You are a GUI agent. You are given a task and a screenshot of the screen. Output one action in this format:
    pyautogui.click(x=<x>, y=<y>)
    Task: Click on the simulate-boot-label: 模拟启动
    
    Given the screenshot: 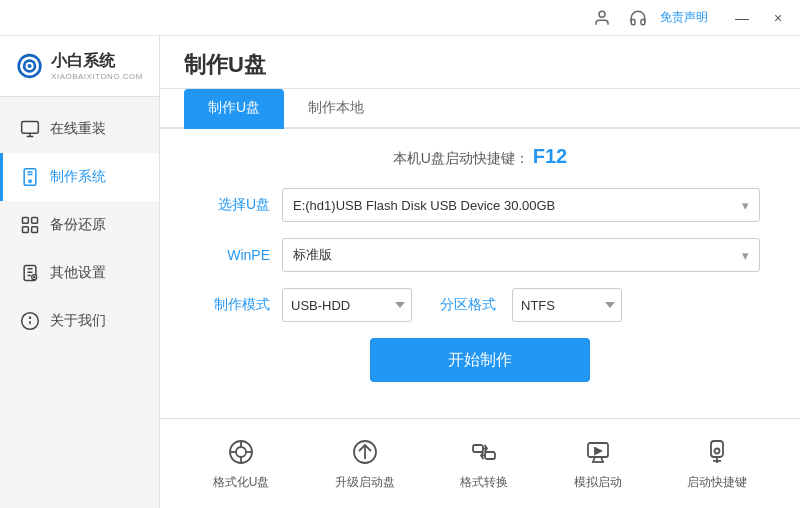 What is the action you would take?
    pyautogui.click(x=598, y=482)
    